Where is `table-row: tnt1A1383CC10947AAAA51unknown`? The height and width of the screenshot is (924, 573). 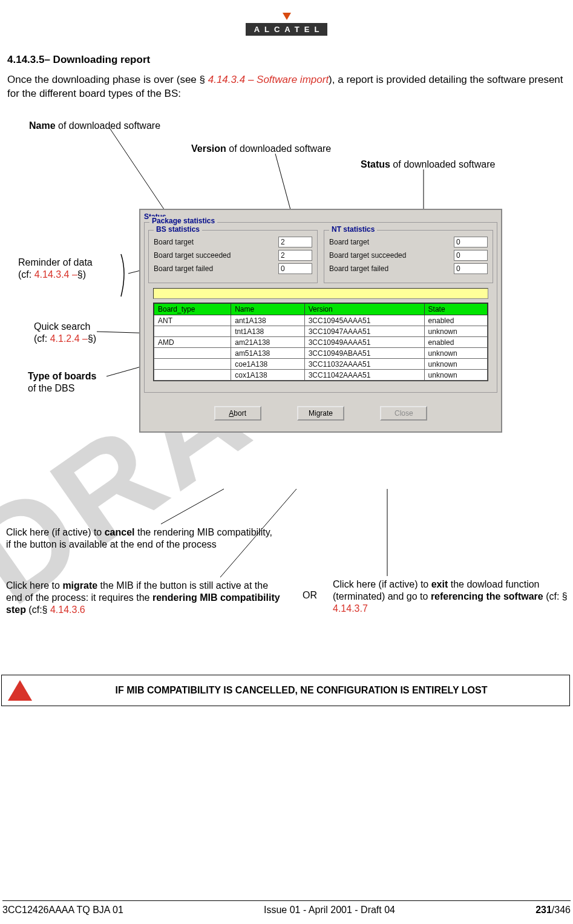 table-row: tnt1A1383CC10947AAAA51unknown is located at coordinates (321, 332).